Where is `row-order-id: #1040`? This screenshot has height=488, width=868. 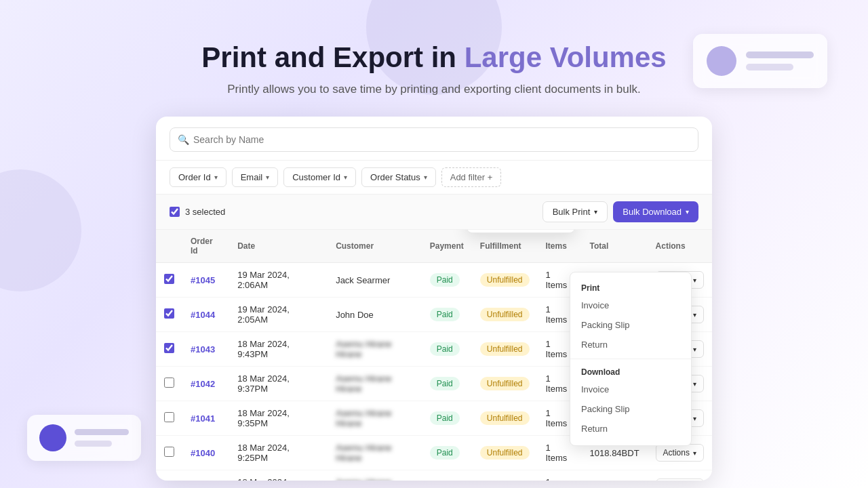 row-order-id: #1040 is located at coordinates (206, 453).